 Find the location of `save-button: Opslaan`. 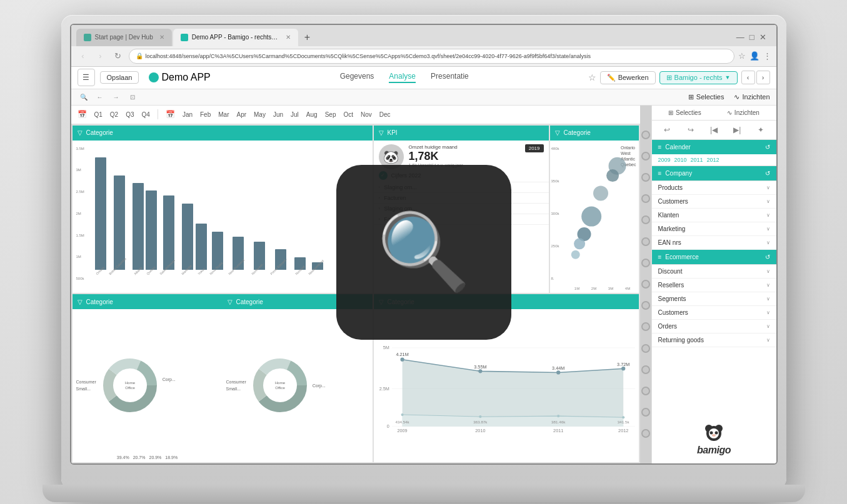

save-button: Opslaan is located at coordinates (120, 77).